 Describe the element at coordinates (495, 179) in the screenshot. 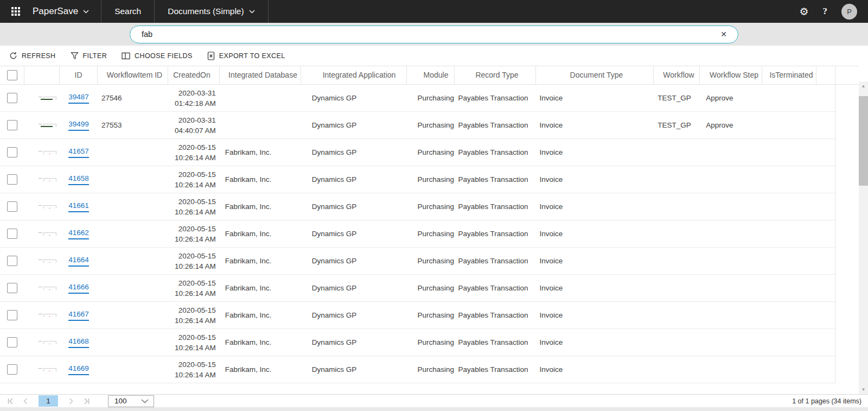

I see `row-record-type-cell: Payables Transaction` at that location.